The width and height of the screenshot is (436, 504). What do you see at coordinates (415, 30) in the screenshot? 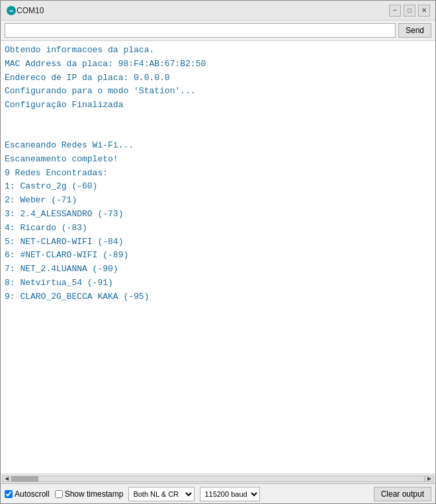
I see `send-button: Send` at bounding box center [415, 30].